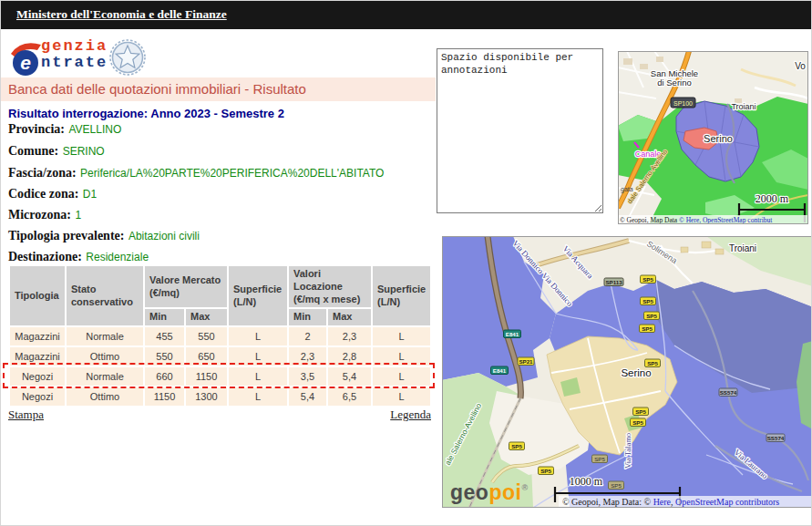 The image size is (812, 526). Describe the element at coordinates (649, 221) in the screenshot. I see `attribution-text: © Geopoi, Map Data` at that location.